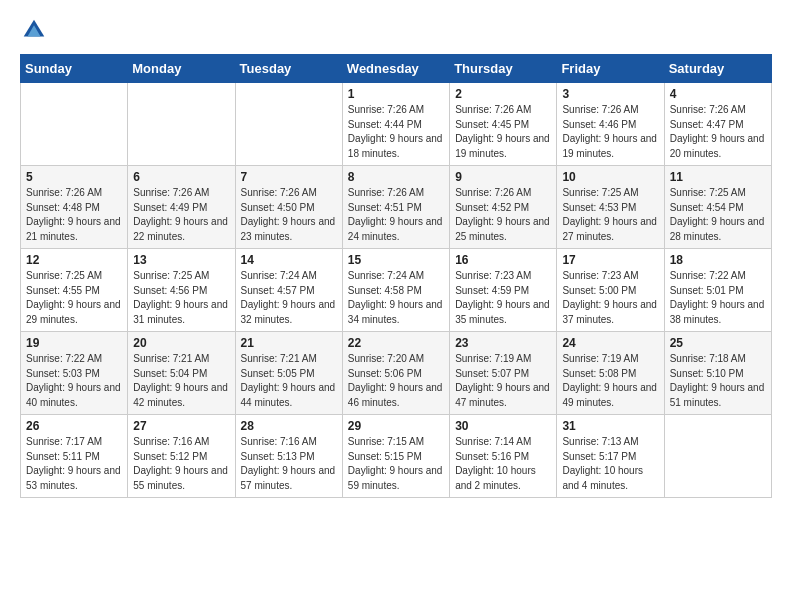 This screenshot has height=612, width=792. Describe the element at coordinates (74, 208) in the screenshot. I see `day-cell: 5Sunrise: 7:26 AMSunset: 4:48 PMDaylight…` at that location.